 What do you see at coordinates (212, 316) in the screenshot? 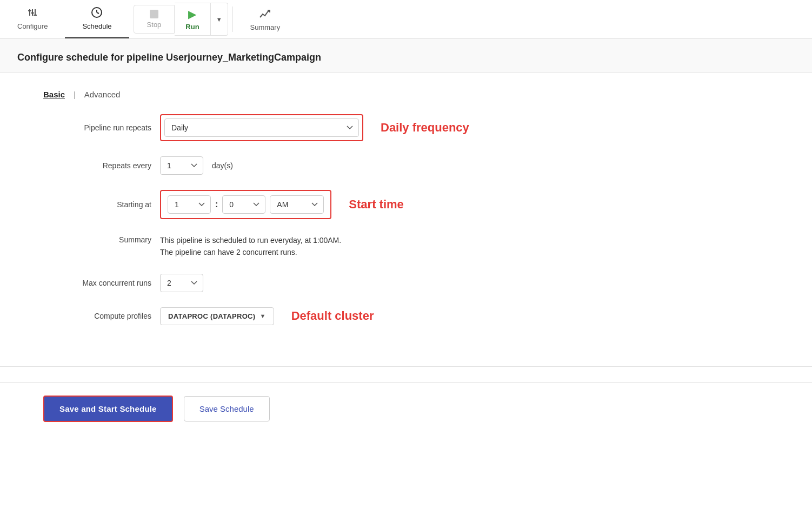
I see `compute-profiles-value: DATAPROC (DATAPROC)` at bounding box center [212, 316].